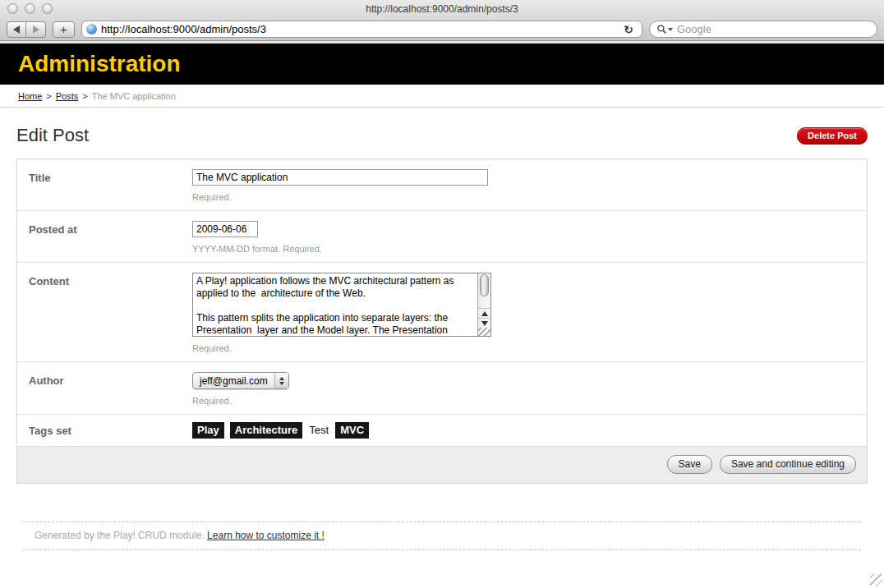 The height and width of the screenshot is (588, 884). Describe the element at coordinates (30, 8) in the screenshot. I see `minimize-button` at that location.